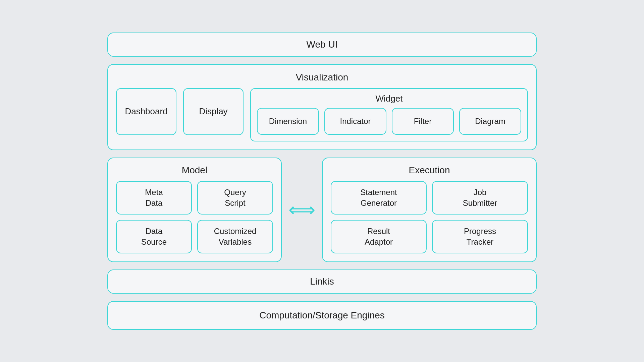  I want to click on widget-diagram-label: Diagram, so click(490, 121).